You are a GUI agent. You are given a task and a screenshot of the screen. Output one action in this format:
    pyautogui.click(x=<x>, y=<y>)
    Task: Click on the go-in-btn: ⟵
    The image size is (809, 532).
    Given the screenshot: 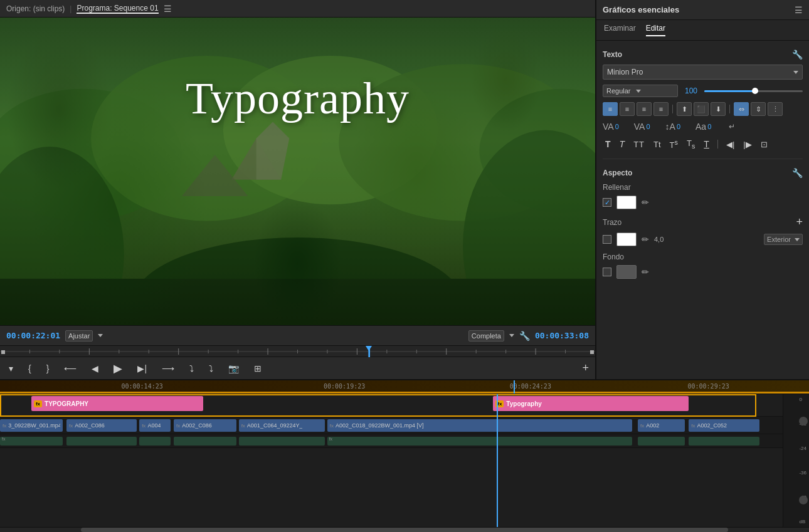 What is the action you would take?
    pyautogui.click(x=70, y=368)
    